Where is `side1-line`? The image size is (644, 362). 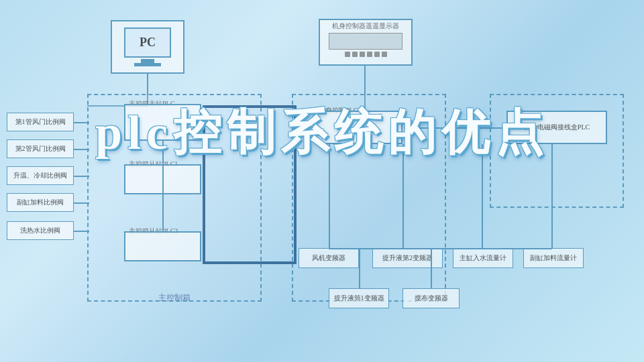 side1-line is located at coordinates (82, 123).